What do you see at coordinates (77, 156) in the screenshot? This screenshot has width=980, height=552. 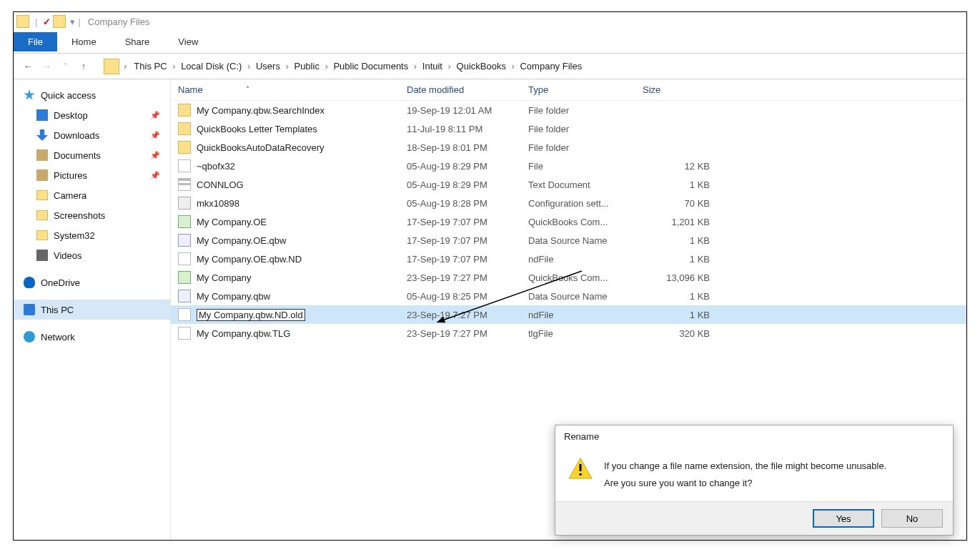 I see `sidebar-item-label: Documents` at bounding box center [77, 156].